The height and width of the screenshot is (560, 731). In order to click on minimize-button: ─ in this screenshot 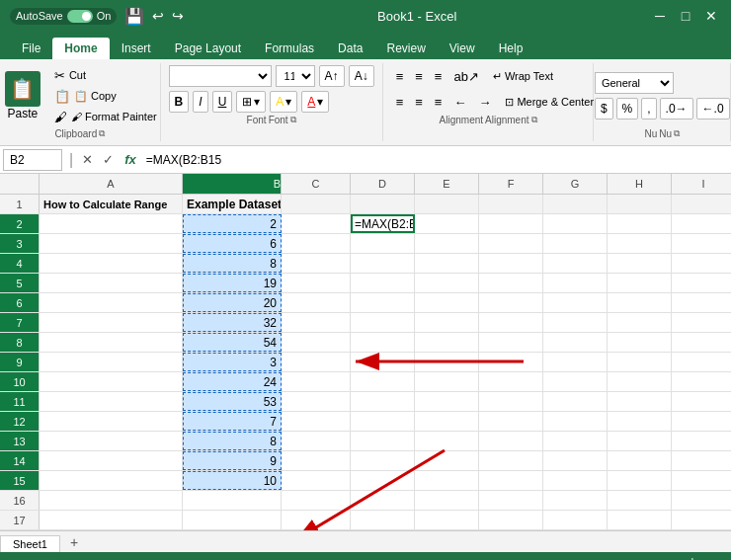, I will do `click(660, 16)`.